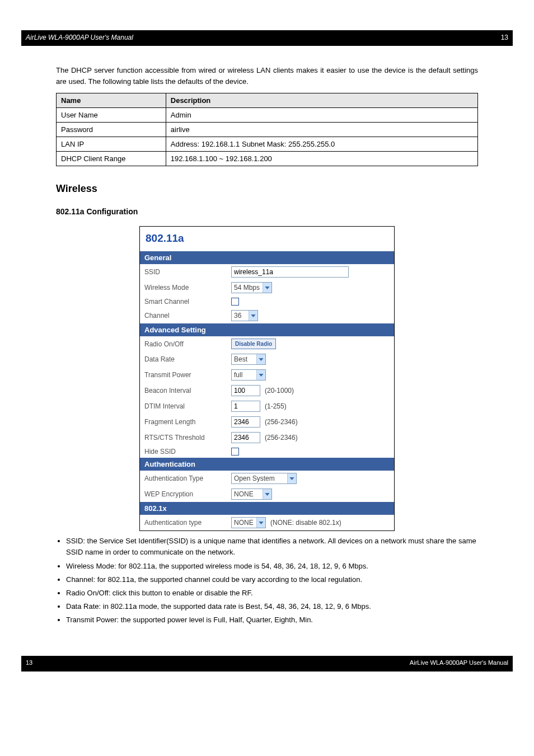  I want to click on table-row: DHCP Client Range 192.168.1.100 ~ 192.16…, so click(268, 159).